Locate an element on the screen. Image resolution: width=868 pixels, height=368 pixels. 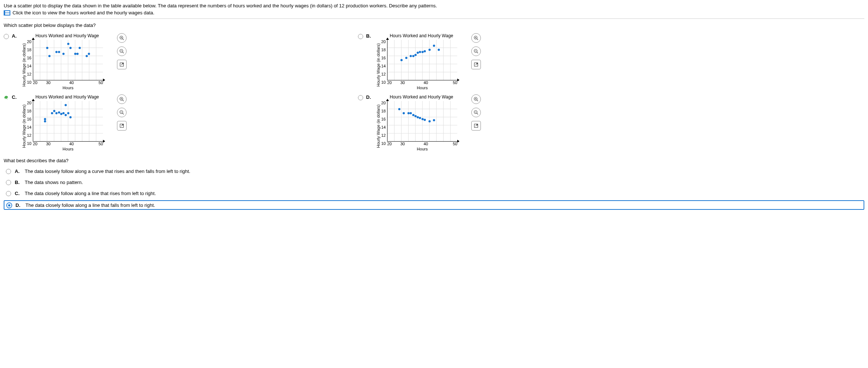
data-table-icon is located at coordinates (7, 13).